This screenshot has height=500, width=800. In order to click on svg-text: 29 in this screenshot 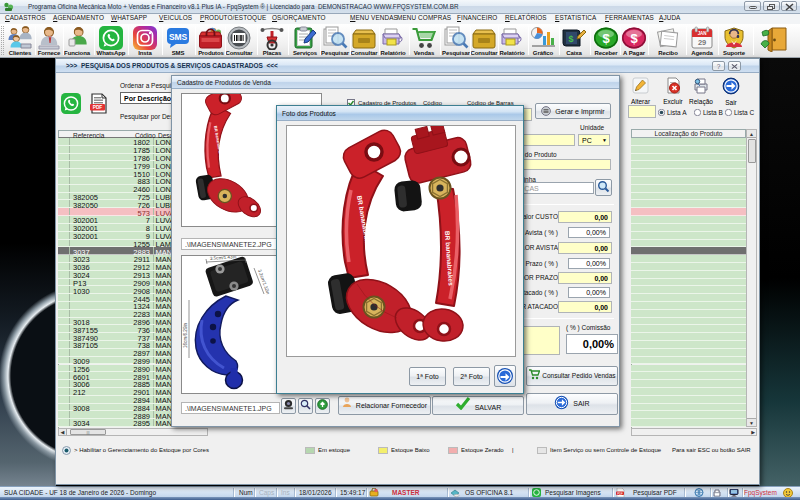, I will do `click(702, 42)`.